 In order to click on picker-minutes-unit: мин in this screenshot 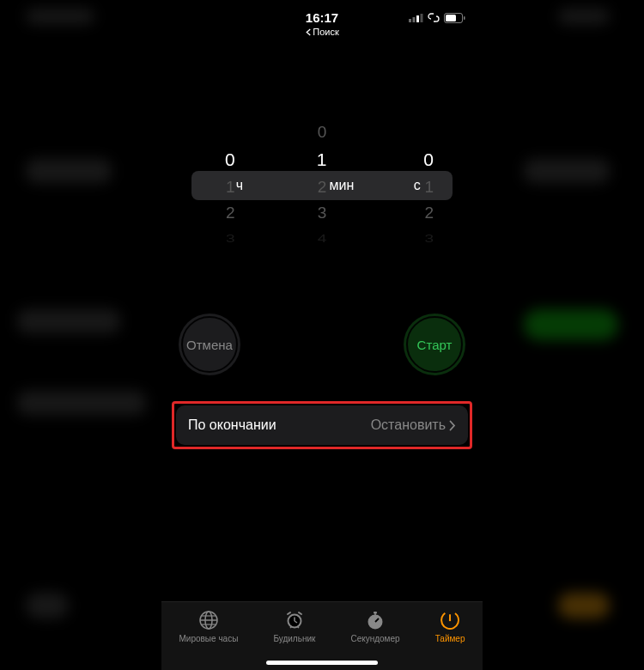, I will do `click(342, 186)`.